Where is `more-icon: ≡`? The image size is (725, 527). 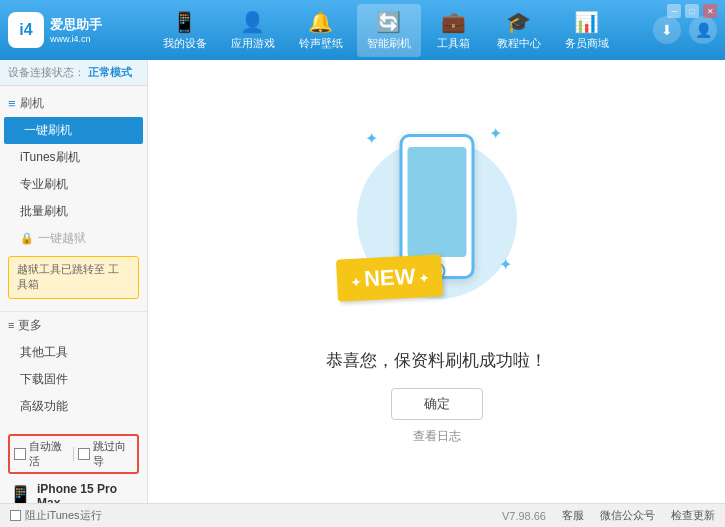
more-icon: ≡ is located at coordinates (11, 325).